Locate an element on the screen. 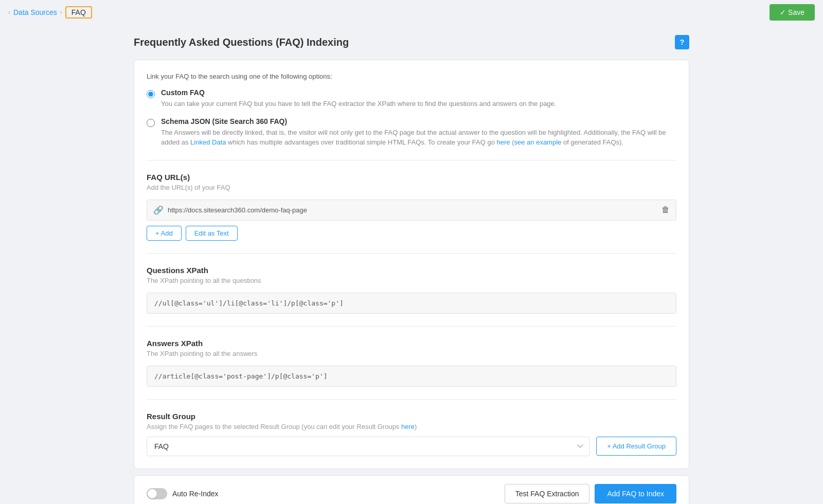  questions-xpath-heading: Questions XPath is located at coordinates (412, 271).